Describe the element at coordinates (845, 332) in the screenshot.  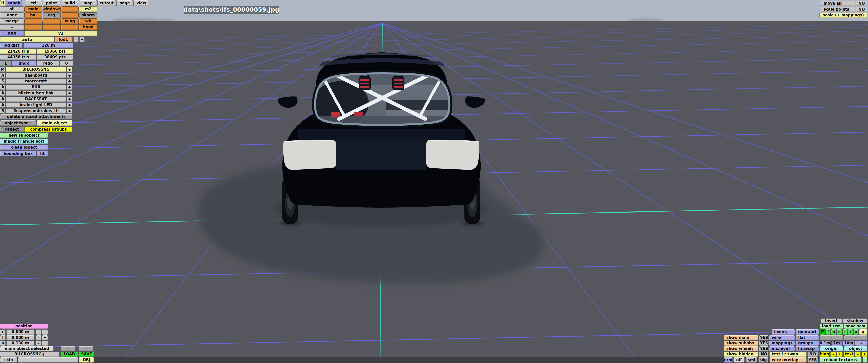
I see `bottom-right-l: l` at that location.